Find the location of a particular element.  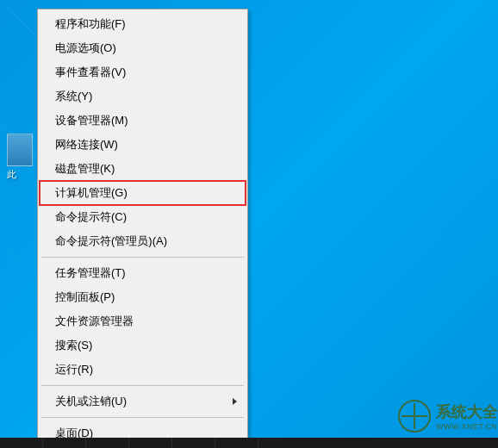

menu-event-viewer: 事件查看器(V) is located at coordinates (143, 72).